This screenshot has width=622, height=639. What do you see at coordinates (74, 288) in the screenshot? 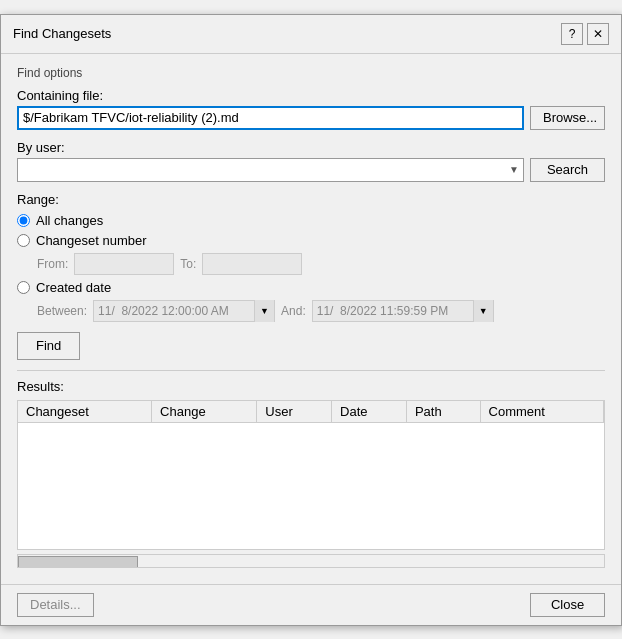
I see `created-date-label: Created date` at bounding box center [74, 288].